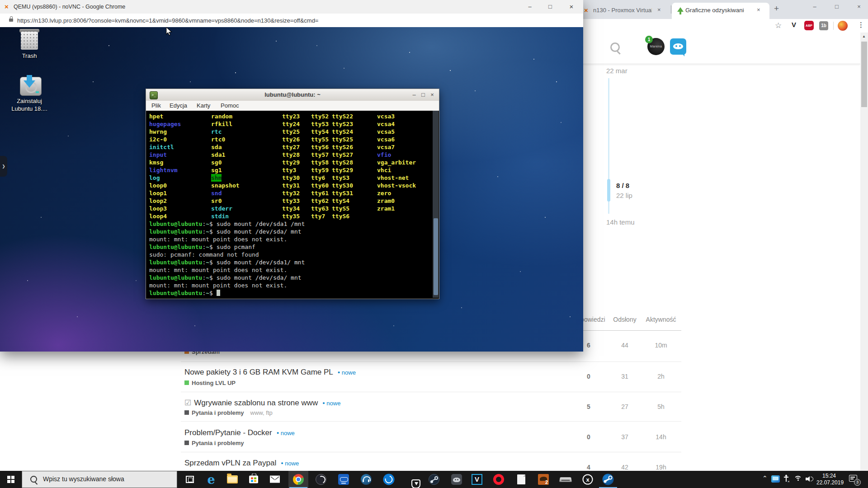 This screenshot has width=868, height=488. I want to click on topic-replies: 5, so click(589, 407).